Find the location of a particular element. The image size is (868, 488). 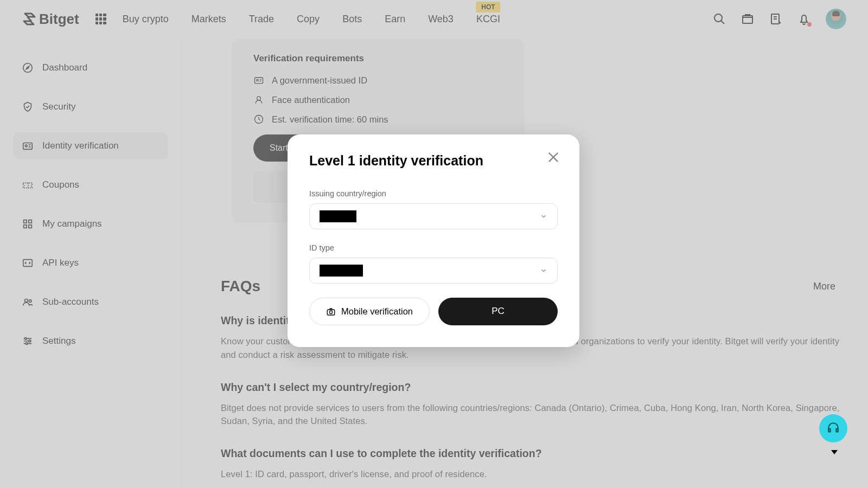

fab-indicator-icon is located at coordinates (834, 452).